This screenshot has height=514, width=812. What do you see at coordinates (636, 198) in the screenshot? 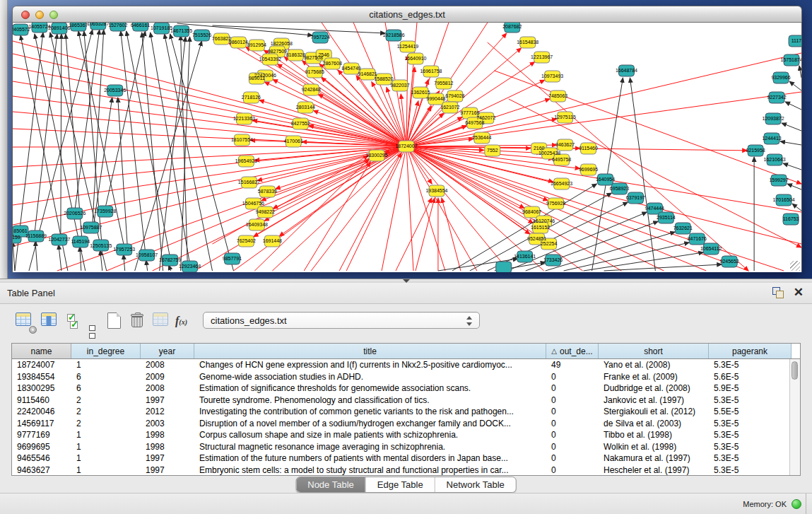
I see `graph-node-label: 6379197` at bounding box center [636, 198].